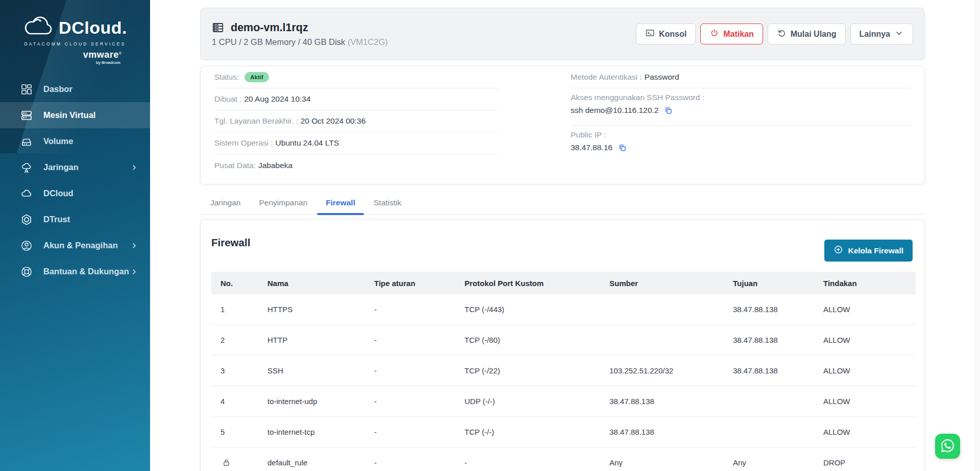 The image size is (980, 471). I want to click on sidebar-item-dasbor: Dasbor, so click(75, 89).